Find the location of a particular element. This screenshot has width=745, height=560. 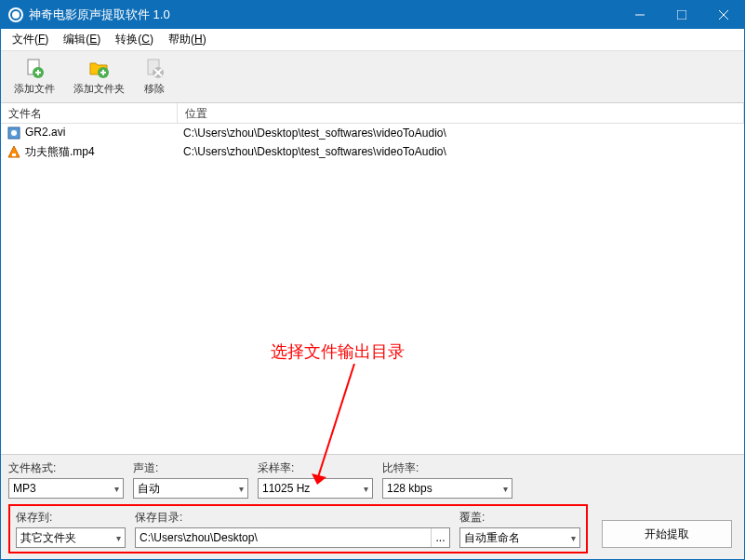

overwrite-select: 自动重命名 is located at coordinates (520, 538).